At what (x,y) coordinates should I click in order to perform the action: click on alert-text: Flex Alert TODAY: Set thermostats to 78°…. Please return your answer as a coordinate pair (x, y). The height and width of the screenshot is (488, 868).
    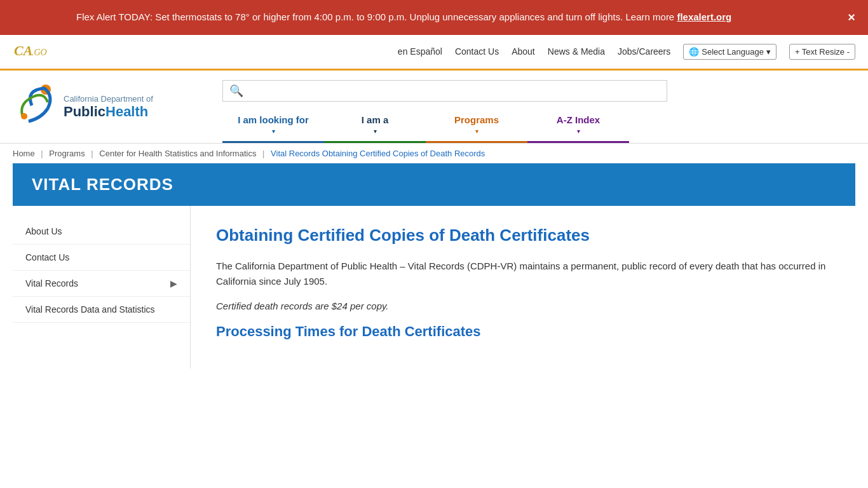
    Looking at the image, I should click on (404, 17).